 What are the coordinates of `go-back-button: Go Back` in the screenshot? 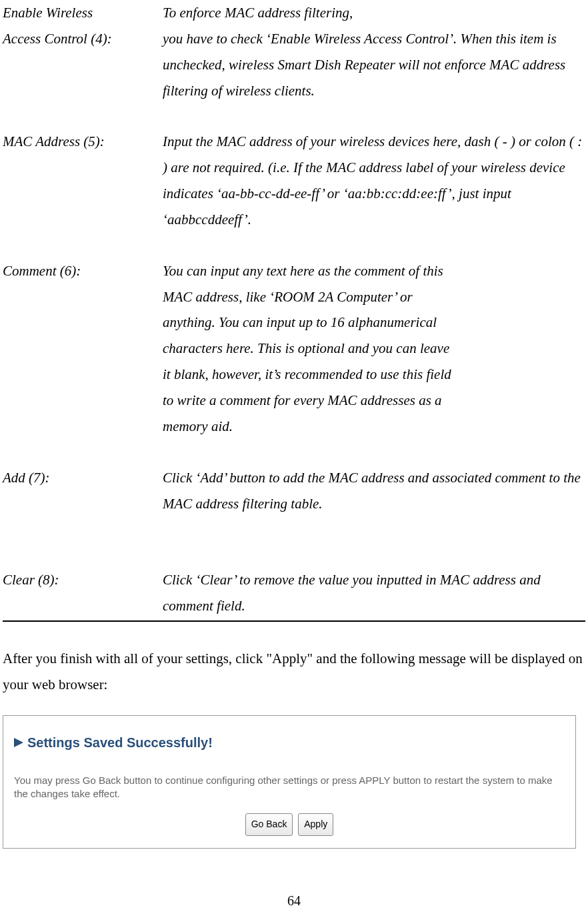 It's located at (269, 825).